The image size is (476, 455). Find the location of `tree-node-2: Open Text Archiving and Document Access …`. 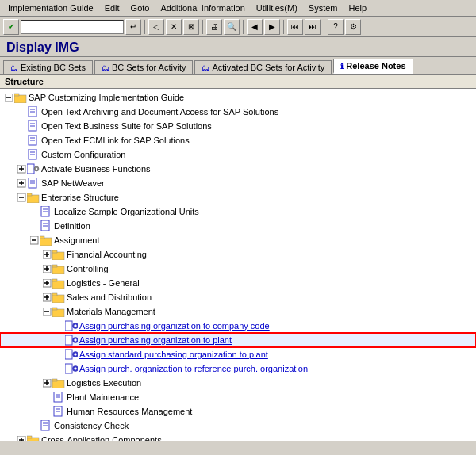

tree-node-2: Open Text Archiving and Document Access … is located at coordinates (238, 112).